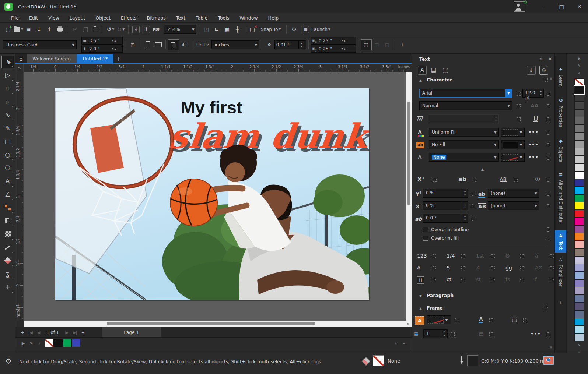 The height and width of the screenshot is (374, 588). What do you see at coordinates (211, 107) in the screenshot?
I see `headline-line1: My first` at bounding box center [211, 107].